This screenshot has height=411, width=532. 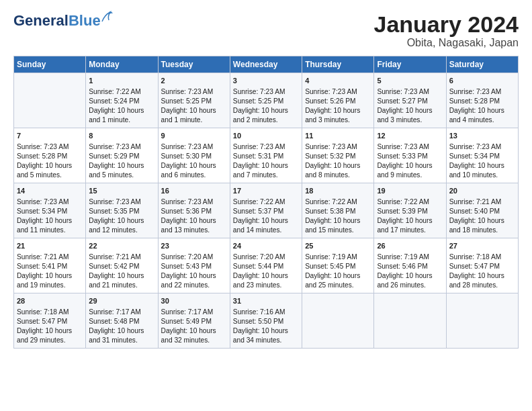 I want to click on day-info-line: and 3 minutes., so click(x=338, y=120).